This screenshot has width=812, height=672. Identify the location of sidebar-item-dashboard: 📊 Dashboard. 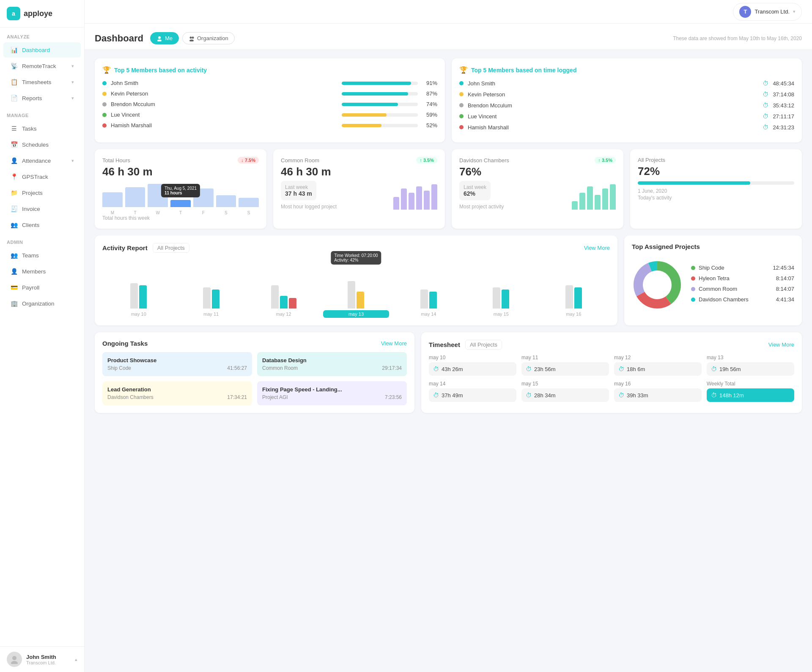
(42, 50).